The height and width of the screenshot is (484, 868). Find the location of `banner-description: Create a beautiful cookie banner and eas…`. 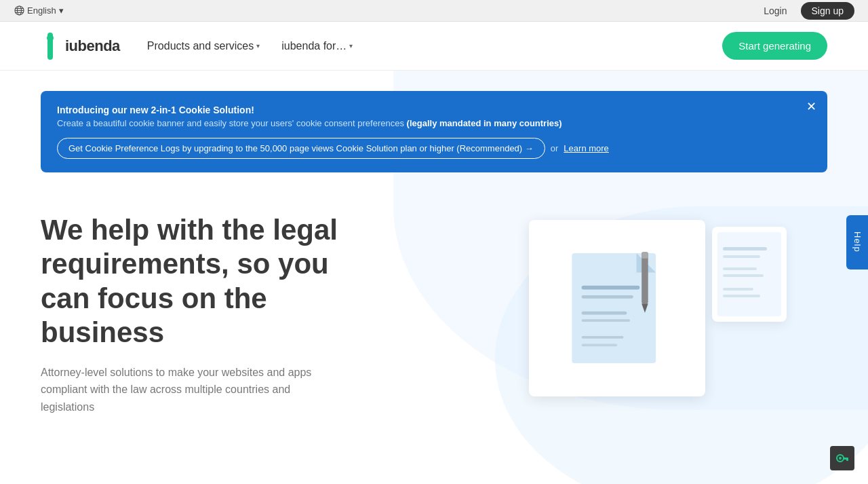

banner-description: Create a beautiful cookie banner and eas… is located at coordinates (434, 124).